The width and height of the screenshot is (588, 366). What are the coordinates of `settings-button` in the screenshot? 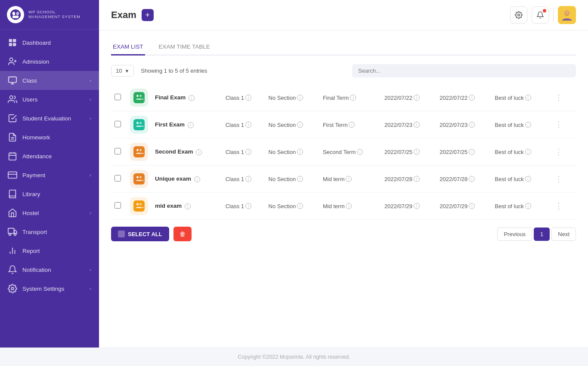 It's located at (519, 15).